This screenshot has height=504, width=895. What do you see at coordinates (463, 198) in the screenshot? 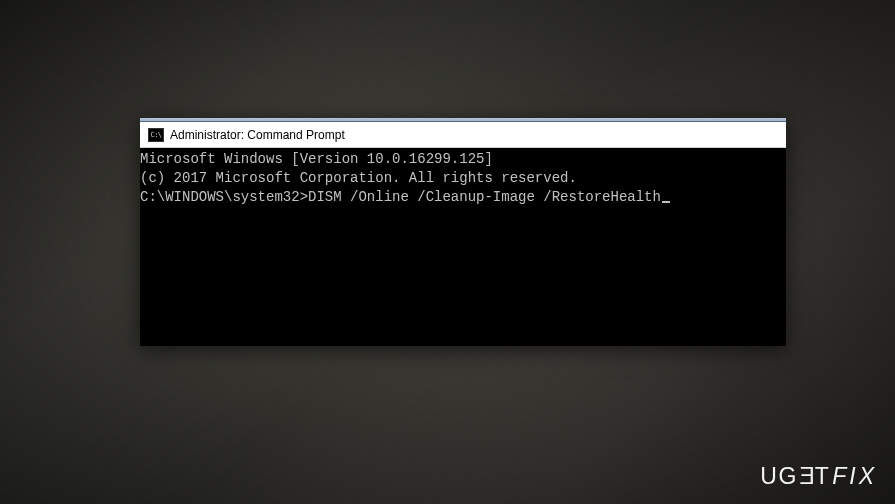
I see `console-prompt-line: C:\WINDOWS\system32>DISM /Online /Cleanu…` at bounding box center [463, 198].